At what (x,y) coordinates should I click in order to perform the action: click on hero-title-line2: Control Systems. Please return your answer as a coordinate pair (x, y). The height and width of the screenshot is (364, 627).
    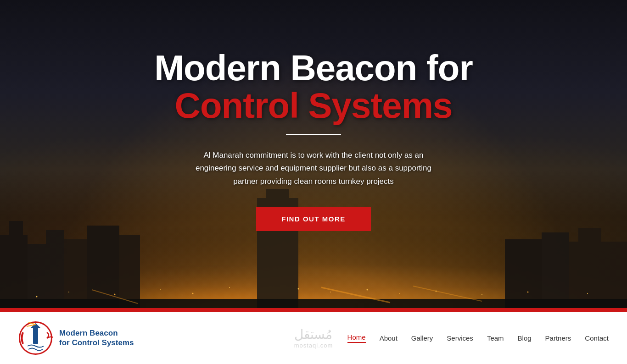
    Looking at the image, I should click on (314, 106).